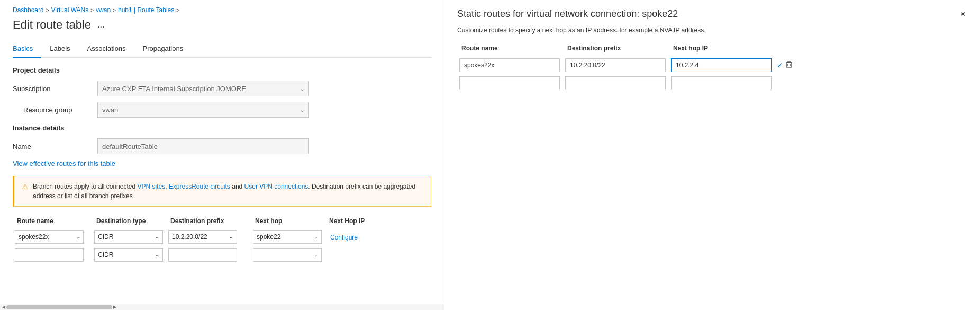 The image size is (980, 310). I want to click on static-col-header-name: Route name, so click(510, 48).